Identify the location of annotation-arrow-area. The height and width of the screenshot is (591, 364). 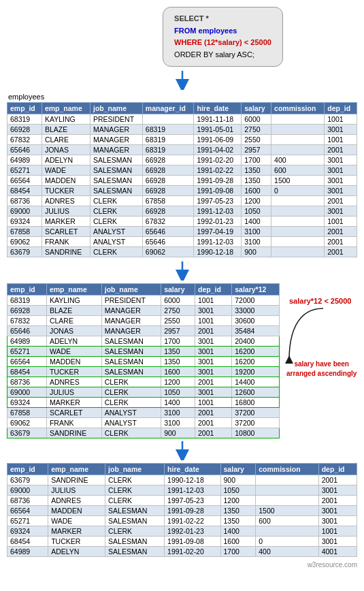
(320, 332).